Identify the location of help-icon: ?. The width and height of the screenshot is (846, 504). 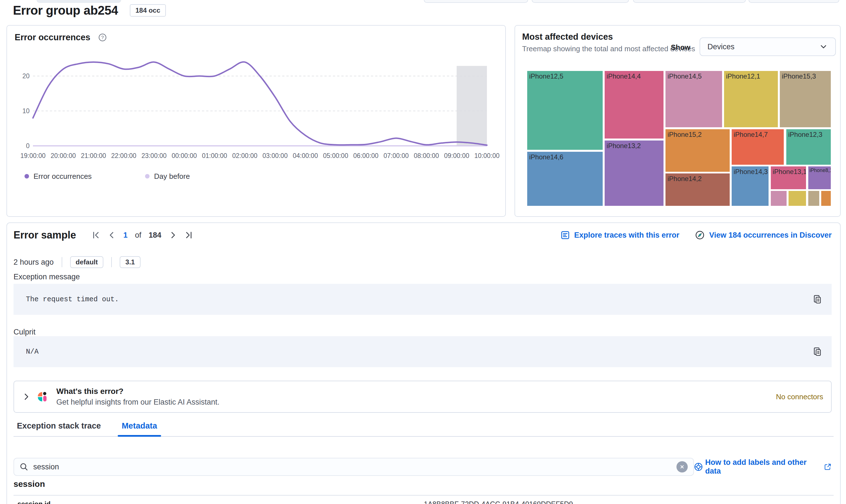
(103, 37).